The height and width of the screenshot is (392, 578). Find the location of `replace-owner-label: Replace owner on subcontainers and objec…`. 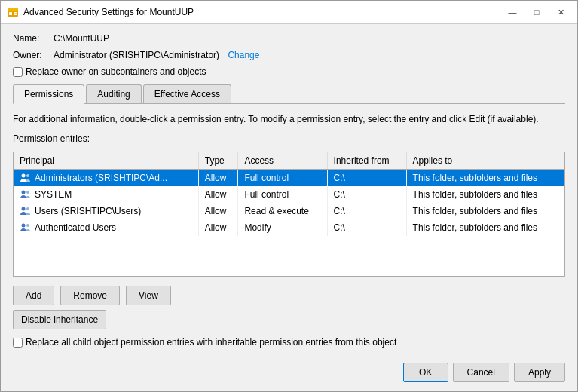

replace-owner-label: Replace owner on subcontainers and objec… is located at coordinates (116, 72).